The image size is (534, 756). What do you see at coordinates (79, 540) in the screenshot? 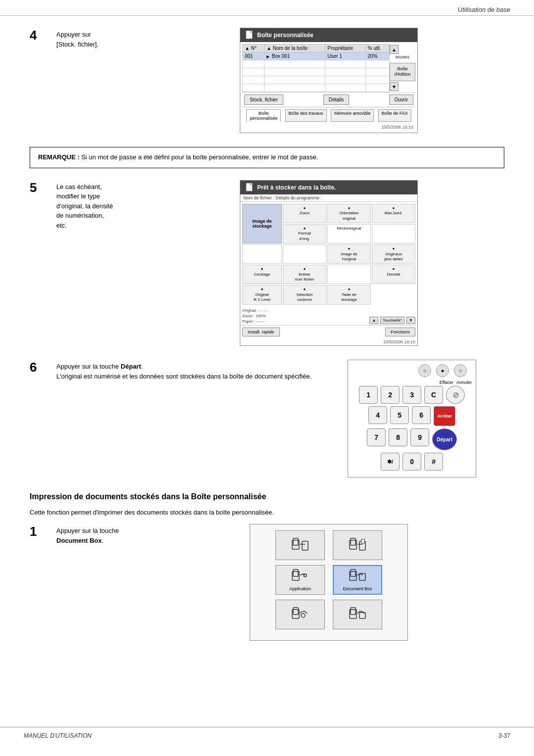
I see `step-1-text-bold: Document Box` at bounding box center [79, 540].